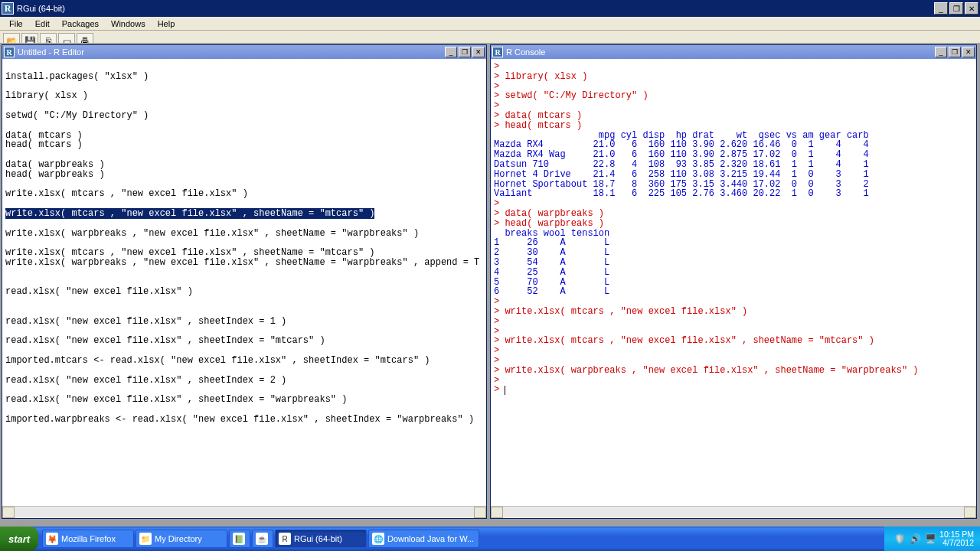 The height and width of the screenshot is (551, 980). I want to click on task-icon: 📁, so click(145, 539).